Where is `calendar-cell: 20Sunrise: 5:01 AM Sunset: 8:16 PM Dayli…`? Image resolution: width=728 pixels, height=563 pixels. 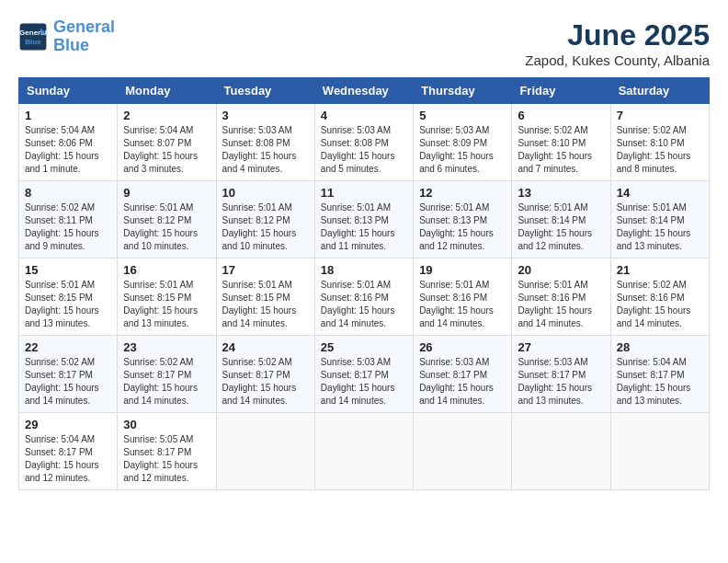 calendar-cell: 20Sunrise: 5:01 AM Sunset: 8:16 PM Dayli… is located at coordinates (561, 297).